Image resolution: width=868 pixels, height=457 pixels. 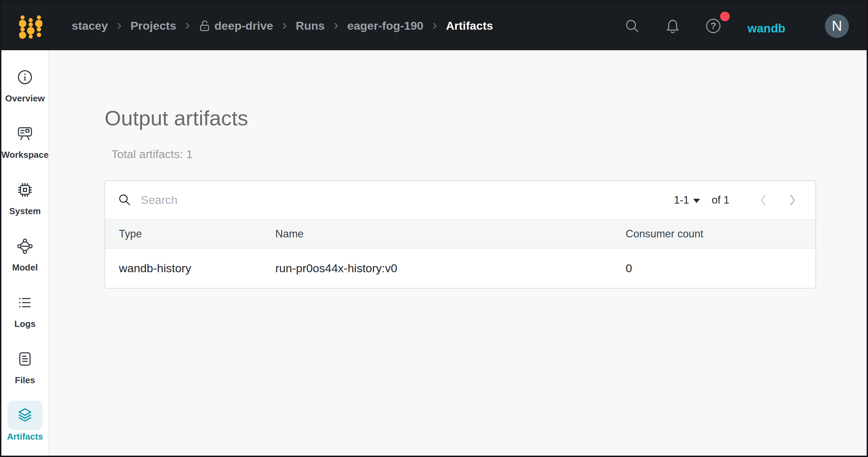 What do you see at coordinates (792, 200) in the screenshot?
I see `next-page-button` at bounding box center [792, 200].